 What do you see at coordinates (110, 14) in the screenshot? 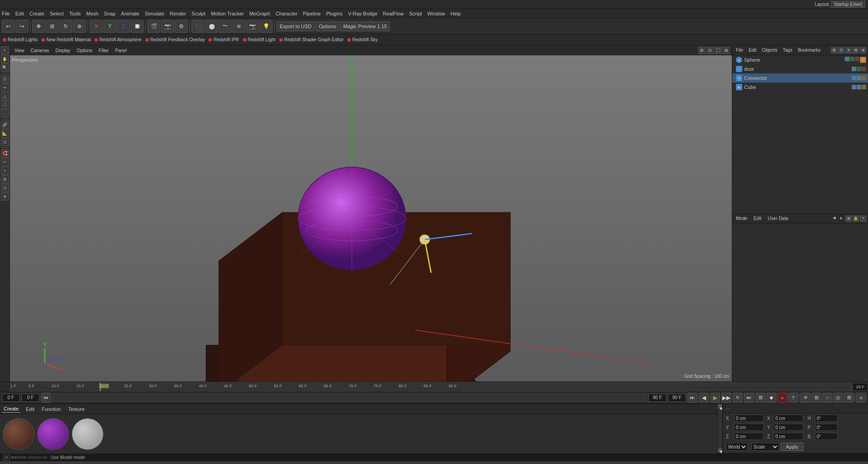
I see `menu-snap: Snap` at bounding box center [110, 14].